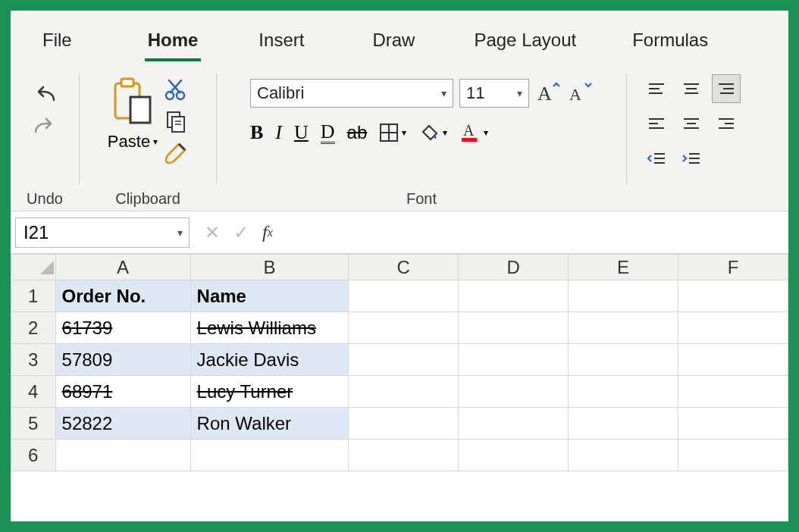 The image size is (799, 532). I want to click on font-name-value: Calibri, so click(280, 93).